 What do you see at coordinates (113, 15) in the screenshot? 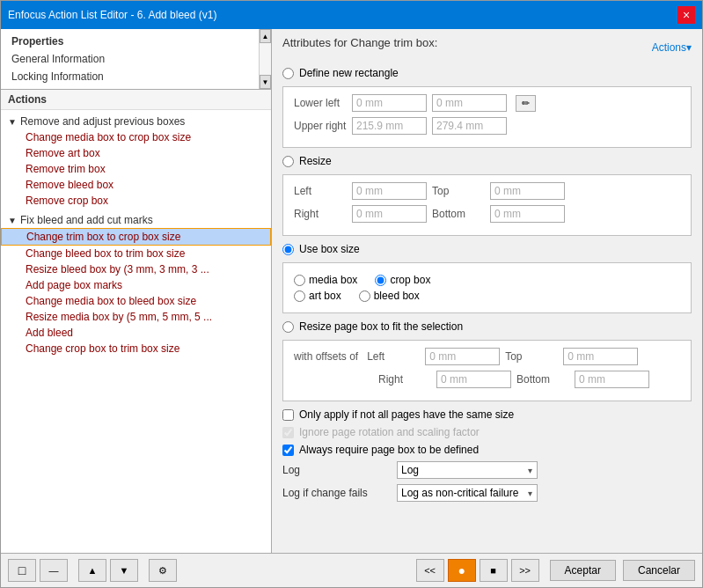
I see `window-title: Enfocus Action List Editor - 6. Add blee…` at bounding box center [113, 15].